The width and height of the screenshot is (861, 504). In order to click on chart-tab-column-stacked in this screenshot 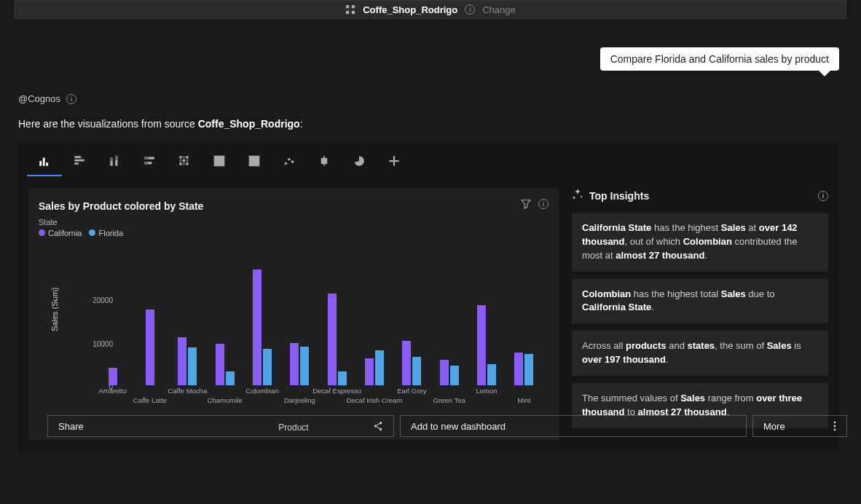, I will do `click(114, 162)`.